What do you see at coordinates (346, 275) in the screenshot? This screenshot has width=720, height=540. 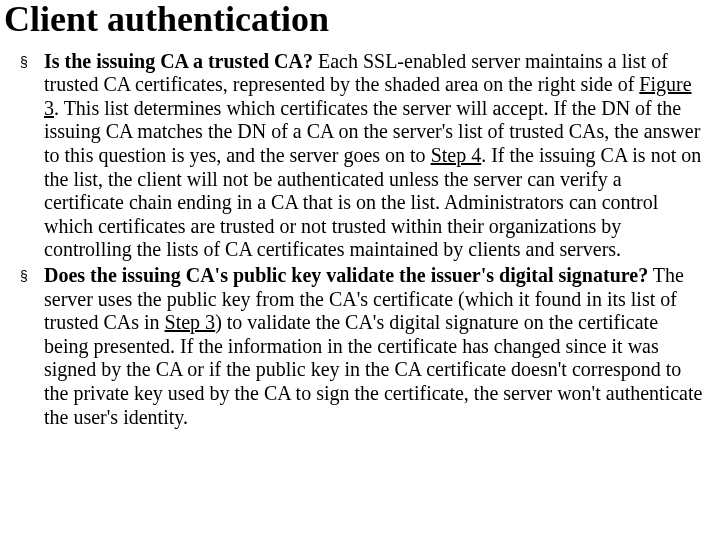 I see `item-lead: Does the issuing CA's public key validat…` at bounding box center [346, 275].